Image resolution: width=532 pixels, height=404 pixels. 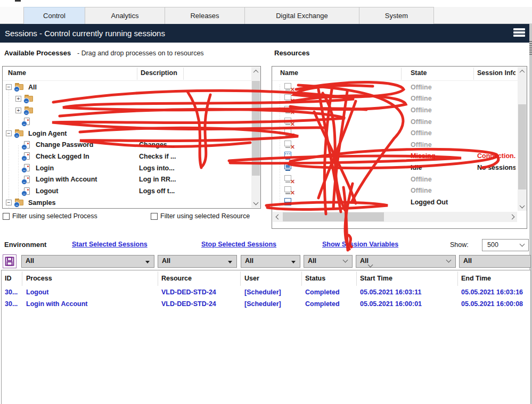 What do you see at coordinates (148, 262) in the screenshot?
I see `dropdown-arrow-icon` at bounding box center [148, 262].